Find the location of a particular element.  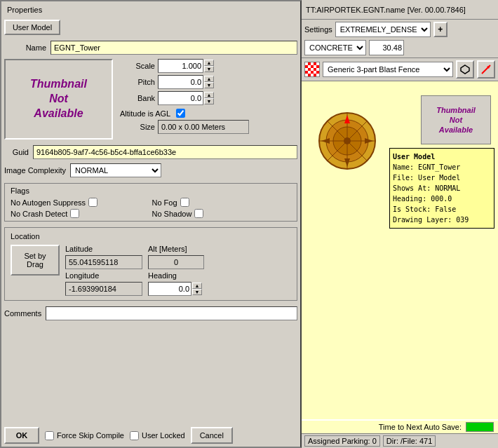

comments-input is located at coordinates (171, 313).